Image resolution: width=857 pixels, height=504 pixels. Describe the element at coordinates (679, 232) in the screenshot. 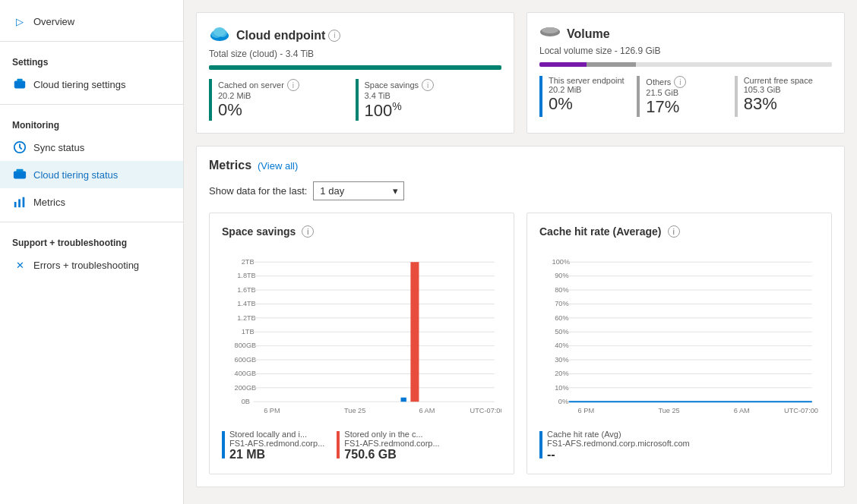

I see `cache-hit-title: Cache hit rate (Average) i` at that location.